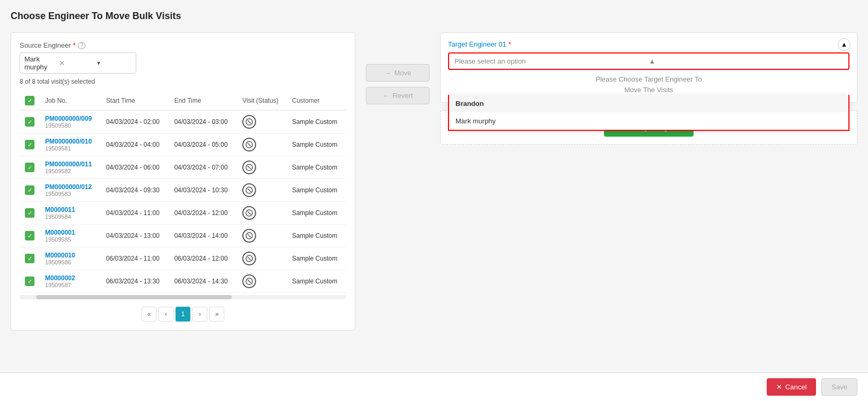 The image size is (868, 401). Describe the element at coordinates (76, 63) in the screenshot. I see `clear-icon: ✕` at that location.